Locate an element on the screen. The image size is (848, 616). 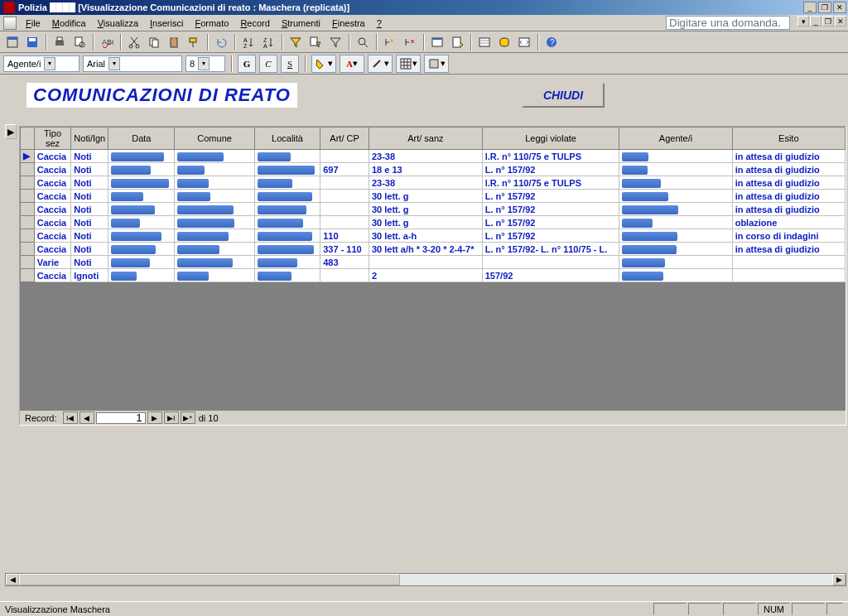
scroll-thumb is located at coordinates (210, 580).